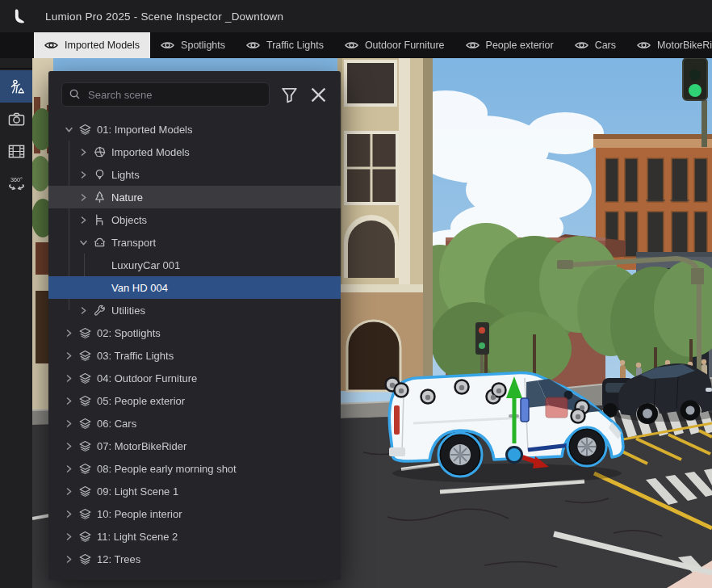 This screenshot has height=588, width=712. Describe the element at coordinates (373, 45) in the screenshot. I see `tab-strip: Imported ModelsSpotlightsTraffic LightsO…` at that location.